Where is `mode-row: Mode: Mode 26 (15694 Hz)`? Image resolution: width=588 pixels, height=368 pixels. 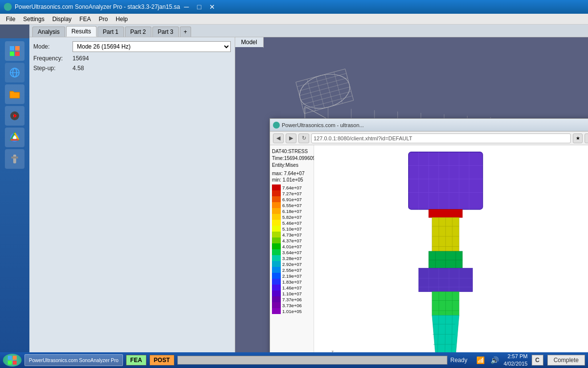 mode-row: Mode: Mode 26 (15694 Hz) is located at coordinates (132, 47).